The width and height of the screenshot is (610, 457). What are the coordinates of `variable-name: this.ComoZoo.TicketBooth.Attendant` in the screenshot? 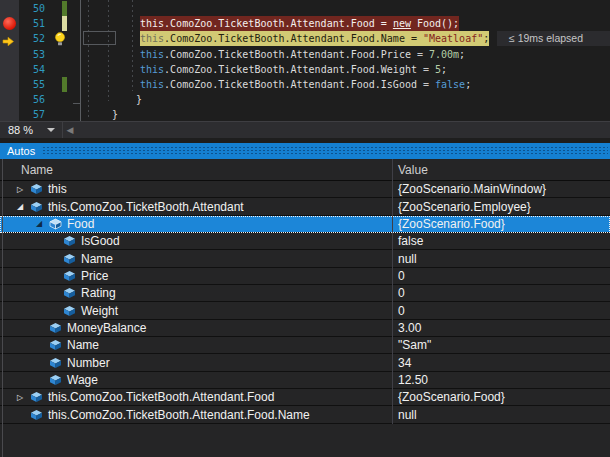 It's located at (146, 207).